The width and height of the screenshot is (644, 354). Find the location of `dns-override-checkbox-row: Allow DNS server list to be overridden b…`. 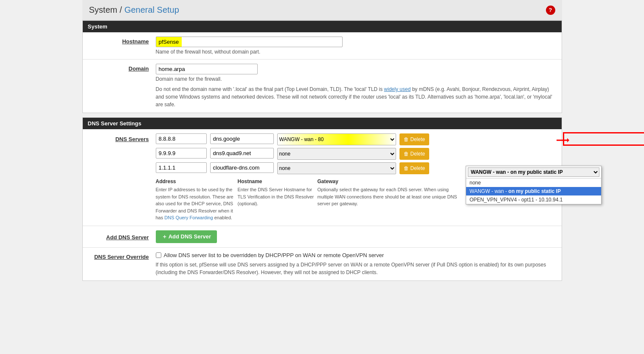

dns-override-checkbox-row: Allow DNS server list to be overridden b… is located at coordinates (356, 255).